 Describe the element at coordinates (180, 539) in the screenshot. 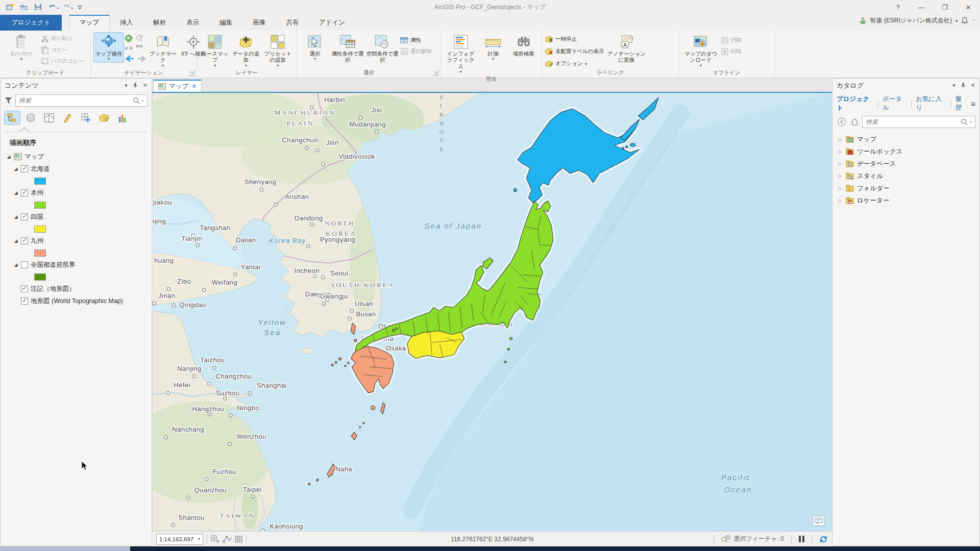

I see `scale-combobox: 1:14,163,697▾` at that location.